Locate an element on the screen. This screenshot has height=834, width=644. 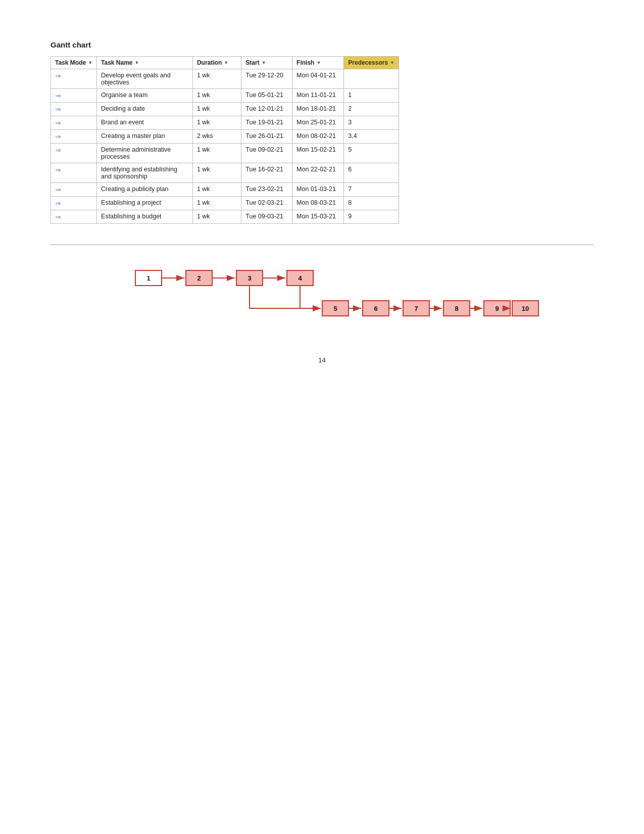
separator is located at coordinates (322, 245).